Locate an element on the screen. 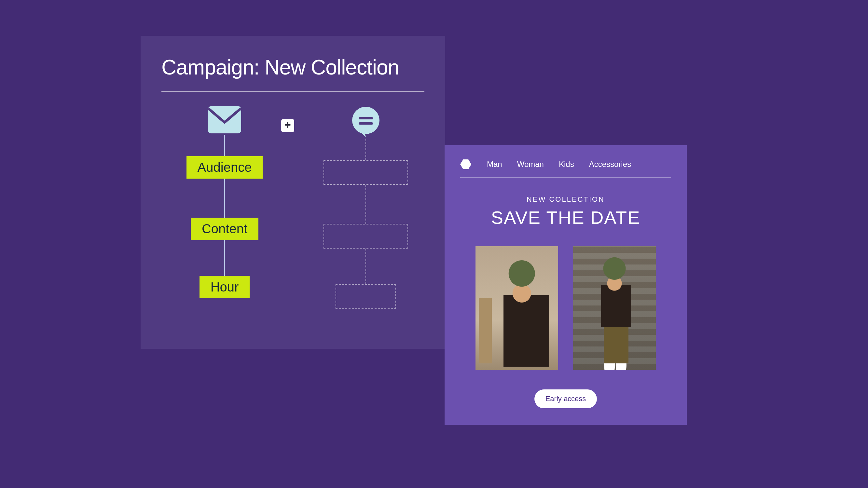 Image resolution: width=868 pixels, height=488 pixels. preview-nav: Man Woman Kids Accessories is located at coordinates (566, 164).